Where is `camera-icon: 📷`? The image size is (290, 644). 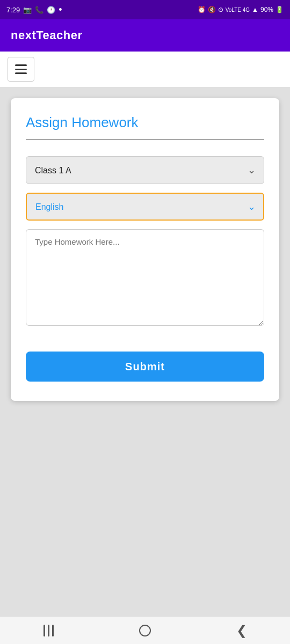 camera-icon: 📷 is located at coordinates (27, 10).